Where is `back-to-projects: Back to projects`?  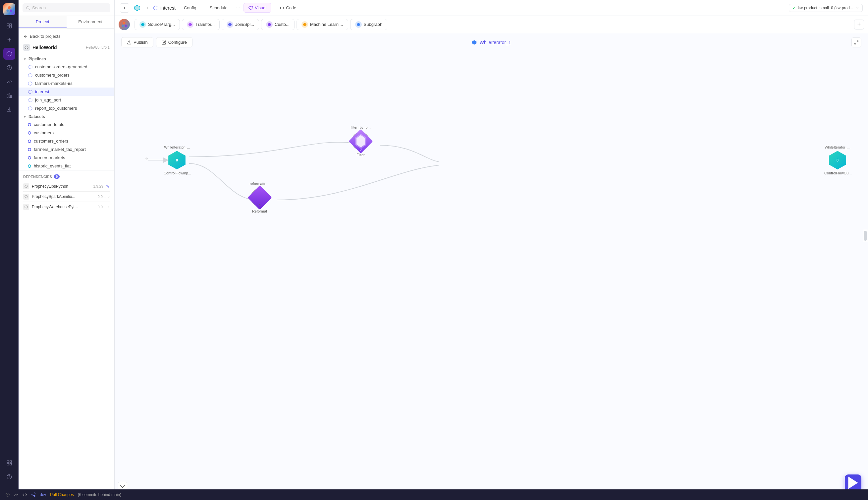
back-to-projects: Back to projects is located at coordinates (67, 36).